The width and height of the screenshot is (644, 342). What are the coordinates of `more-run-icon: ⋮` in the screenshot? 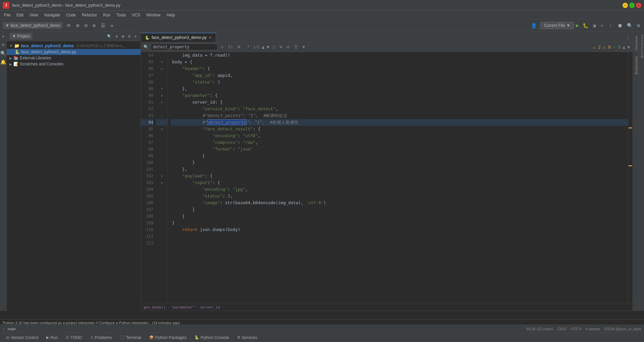 It's located at (610, 25).